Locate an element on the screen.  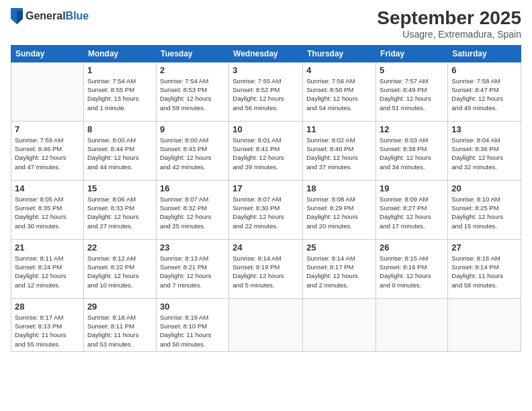
day-info: Sunrise: 7:58 AM Sunset: 8:47 PM Dayligh… is located at coordinates (484, 94).